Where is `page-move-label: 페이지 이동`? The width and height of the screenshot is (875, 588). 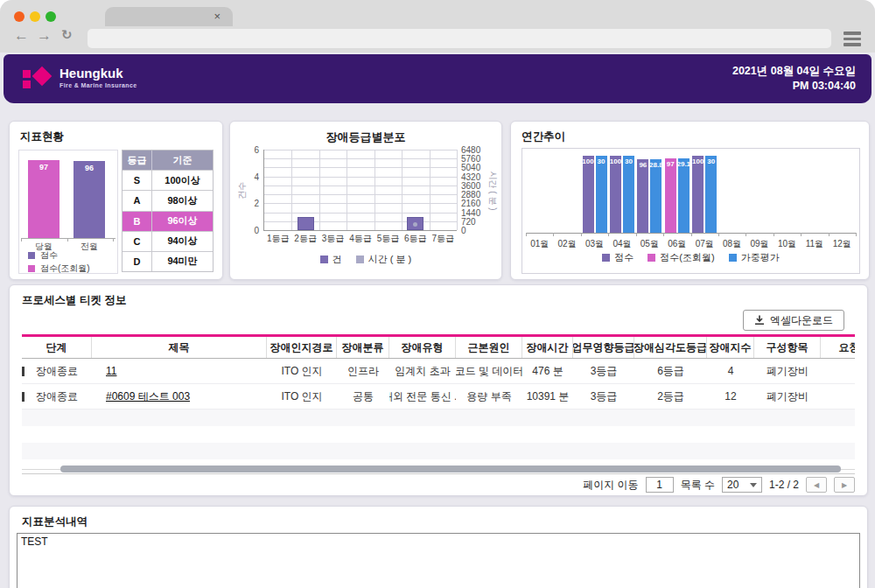
page-move-label: 페이지 이동 is located at coordinates (611, 485).